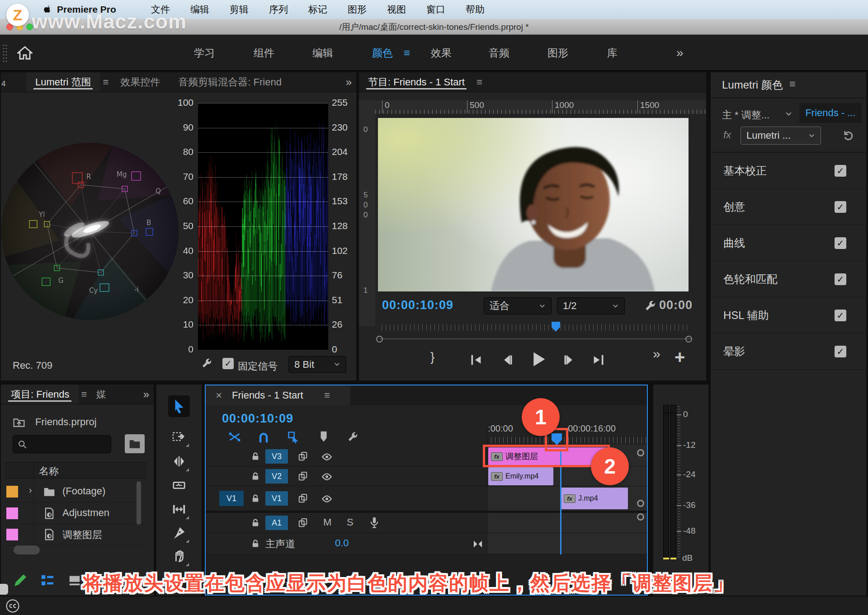  What do you see at coordinates (788, 352) in the screenshot?
I see `lumetri-section-晕影: 晕影✓` at bounding box center [788, 352].